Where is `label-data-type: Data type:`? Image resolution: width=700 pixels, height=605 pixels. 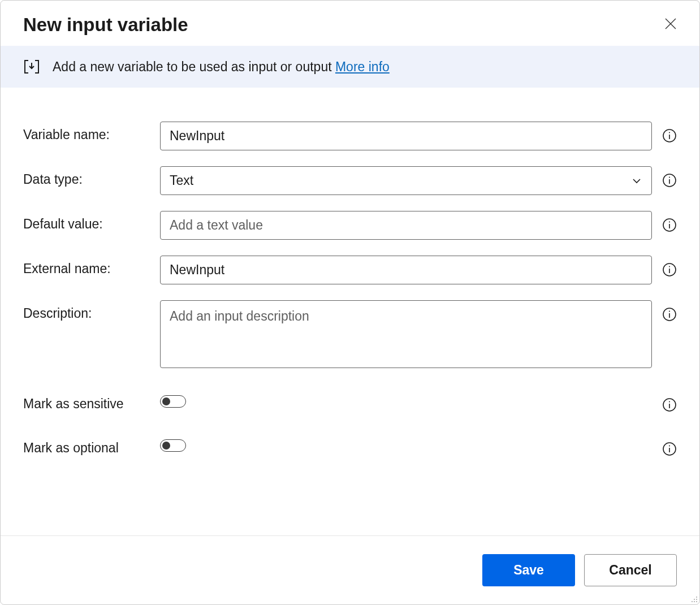
label-data-type: Data type: is located at coordinates (92, 176).